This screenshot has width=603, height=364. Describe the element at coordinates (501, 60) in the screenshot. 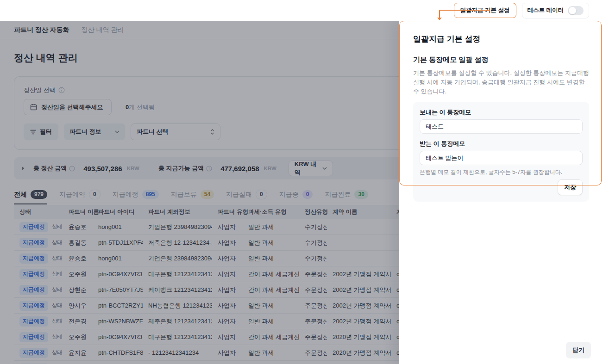

I see `memo-section-title: 기본 통장메모 일괄 설정` at that location.